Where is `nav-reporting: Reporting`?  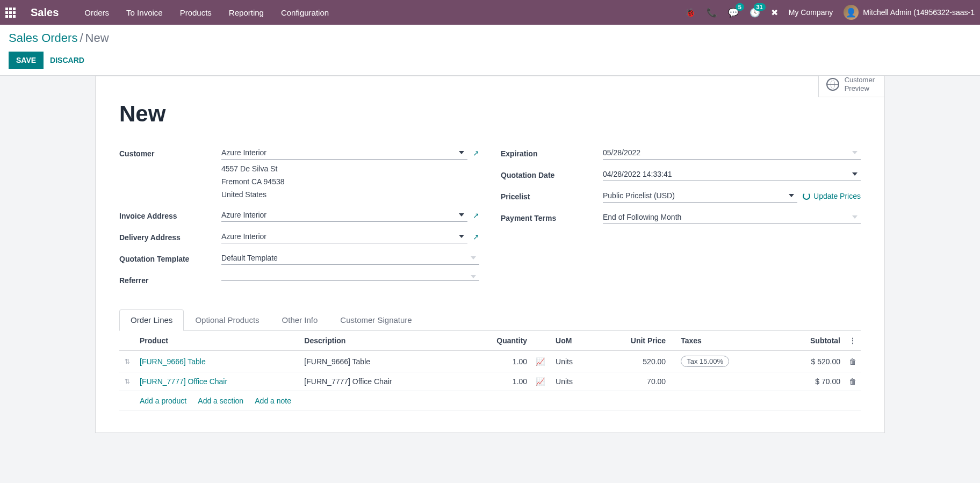 nav-reporting: Reporting is located at coordinates (246, 13).